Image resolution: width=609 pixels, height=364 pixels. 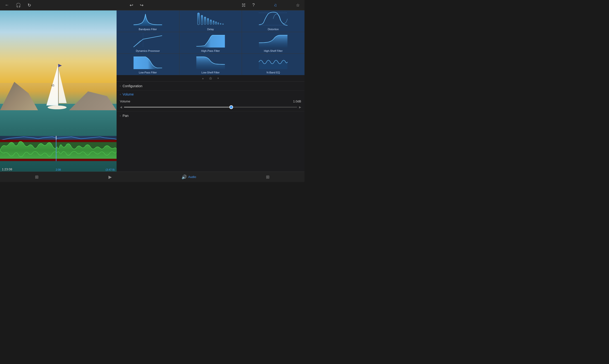 What do you see at coordinates (53, 86) in the screenshot?
I see `svg-text: 45` at bounding box center [53, 86].